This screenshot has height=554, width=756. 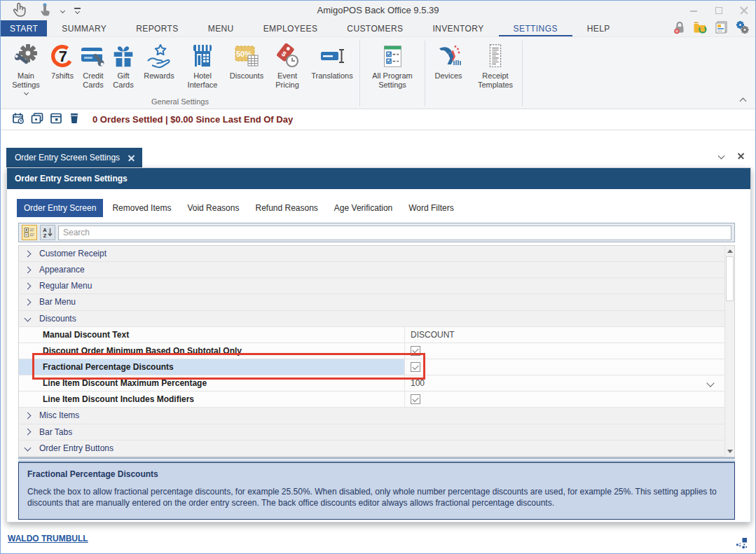 What do you see at coordinates (371, 367) in the screenshot?
I see `grid-row-fractional-percentage-discounts: Fractional Percentage Discounts` at bounding box center [371, 367].